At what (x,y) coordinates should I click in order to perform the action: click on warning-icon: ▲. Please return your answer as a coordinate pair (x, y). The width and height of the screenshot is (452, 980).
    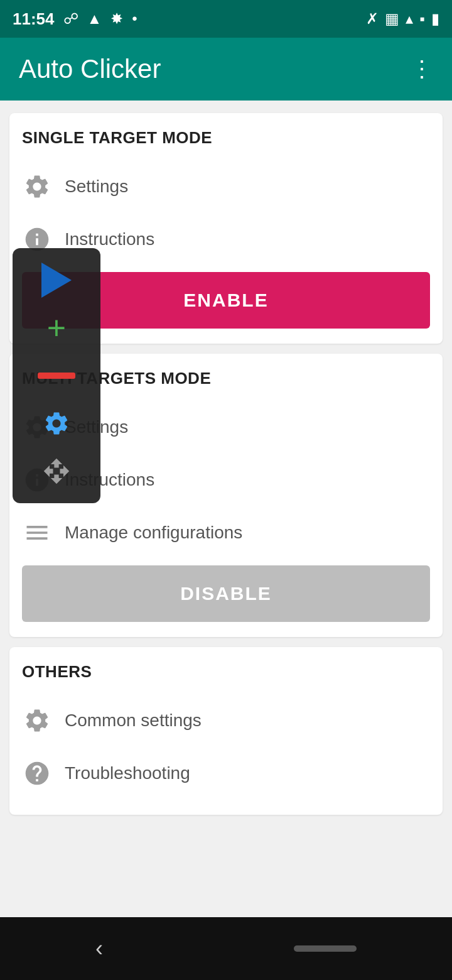
    Looking at the image, I should click on (95, 19).